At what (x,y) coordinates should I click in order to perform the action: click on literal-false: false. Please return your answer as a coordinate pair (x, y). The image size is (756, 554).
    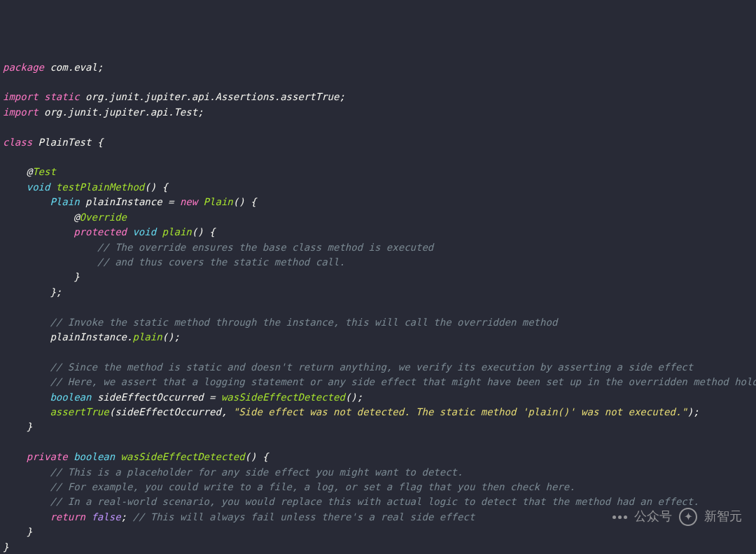
    Looking at the image, I should click on (104, 517).